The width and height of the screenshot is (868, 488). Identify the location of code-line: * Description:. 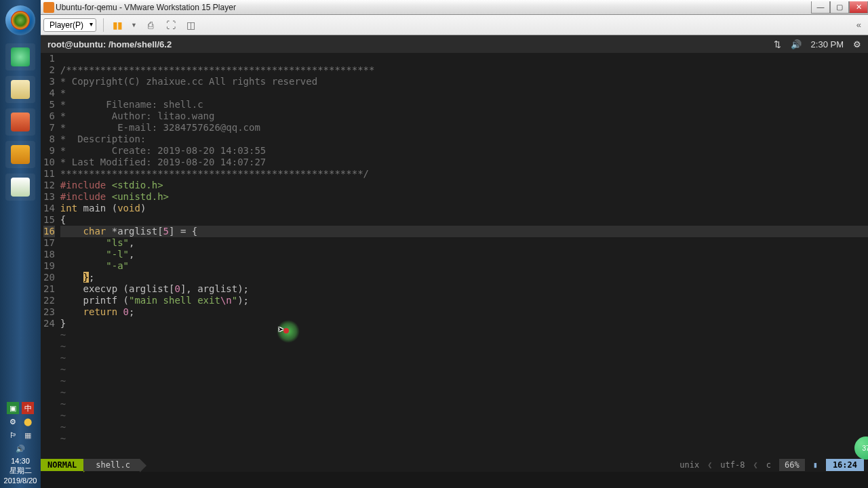
(464, 140).